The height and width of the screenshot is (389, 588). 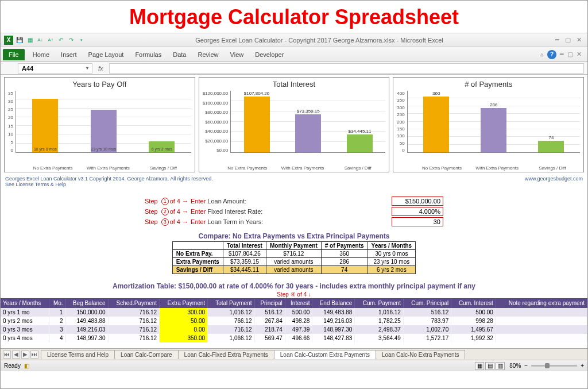 I want to click on table-cell: 4, so click(x=57, y=338).